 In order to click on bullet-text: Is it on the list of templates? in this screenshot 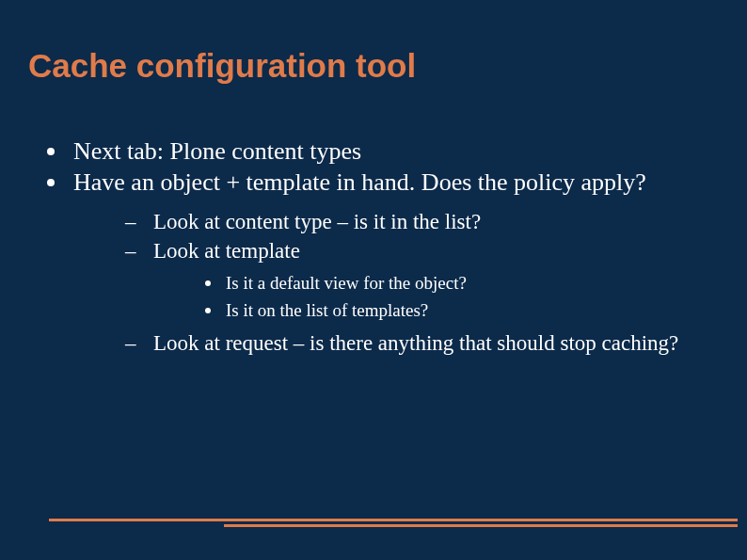, I will do `click(327, 311)`.